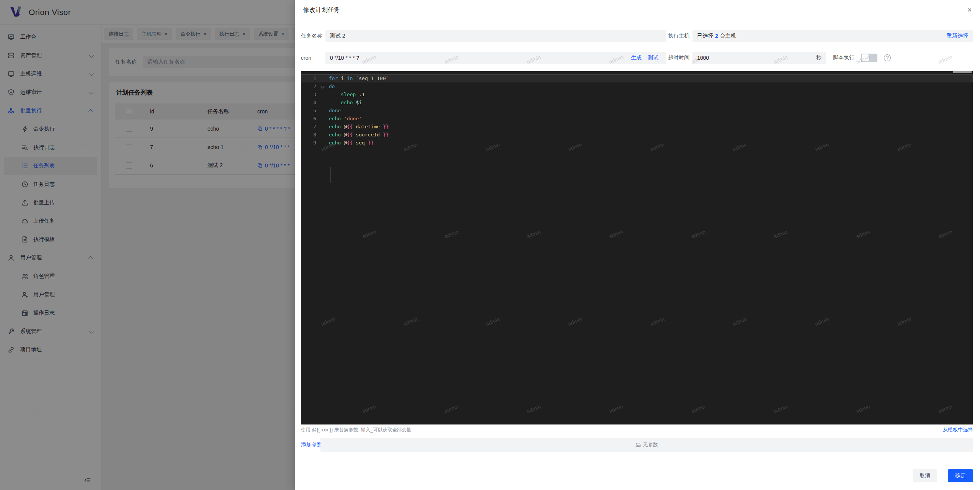 The image size is (980, 490). Describe the element at coordinates (637, 135) in the screenshot. I see `code-line: 8echo @{{ sourceId }}` at that location.